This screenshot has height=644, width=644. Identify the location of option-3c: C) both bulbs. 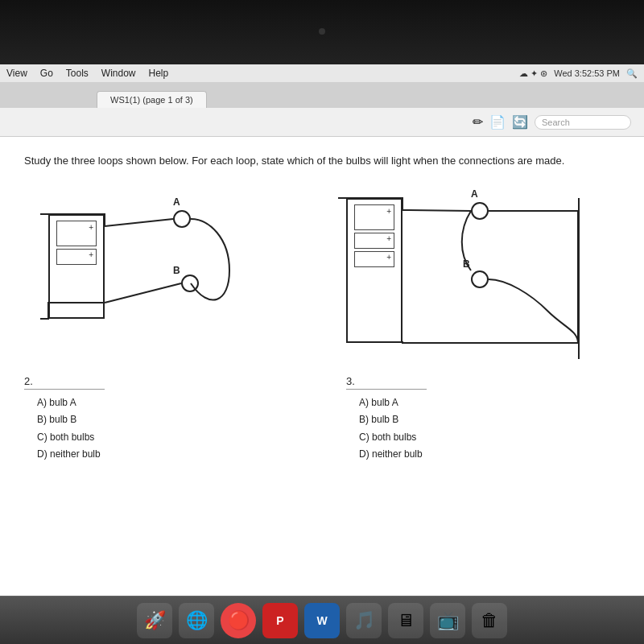
(465, 438).